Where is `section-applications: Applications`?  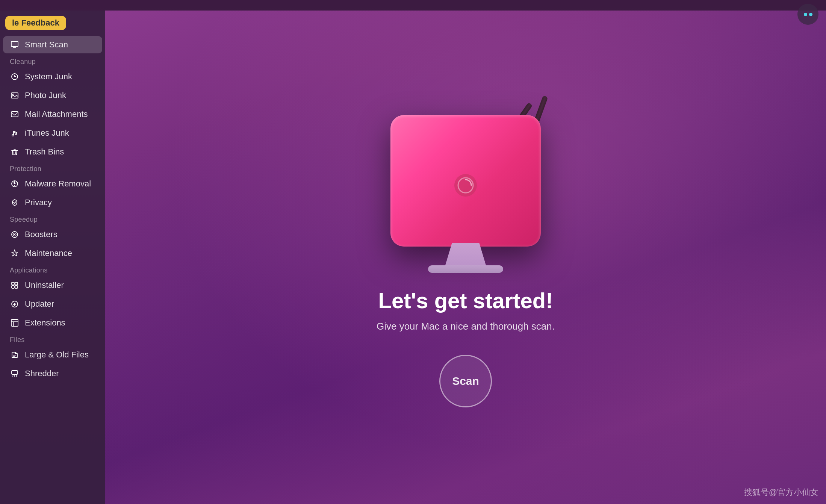 section-applications: Applications is located at coordinates (53, 269).